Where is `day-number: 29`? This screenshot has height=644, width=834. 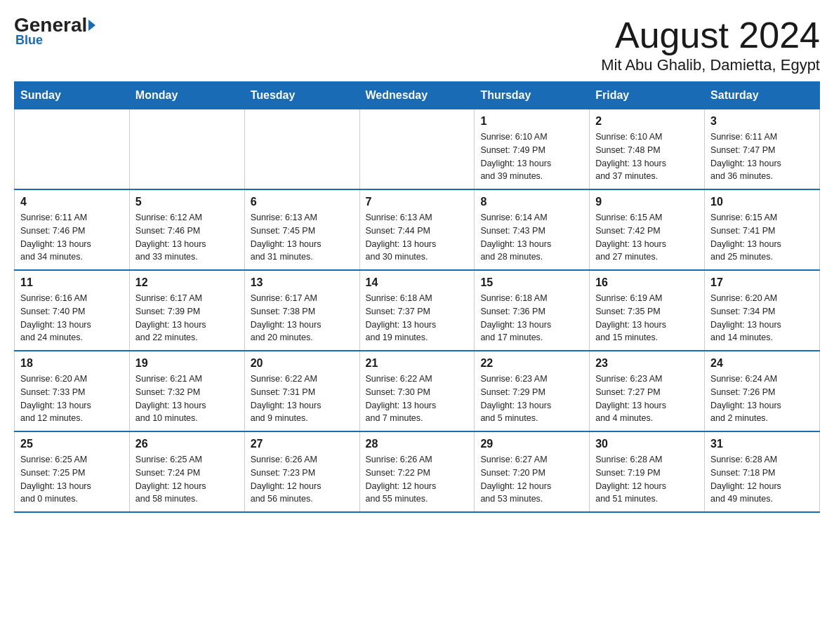
day-number: 29 is located at coordinates (532, 444).